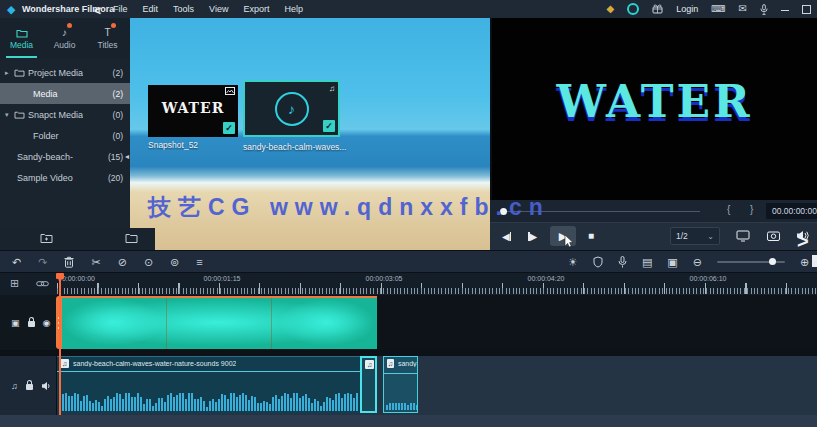  I want to click on import-folder-icon, so click(46, 238).